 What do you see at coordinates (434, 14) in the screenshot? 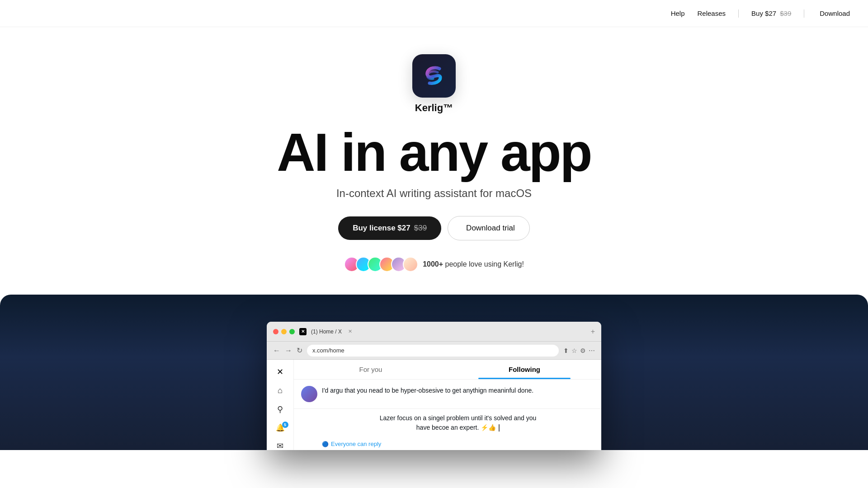
I see `navigation: Help Releases Buy $27 $39 Download` at bounding box center [434, 14].